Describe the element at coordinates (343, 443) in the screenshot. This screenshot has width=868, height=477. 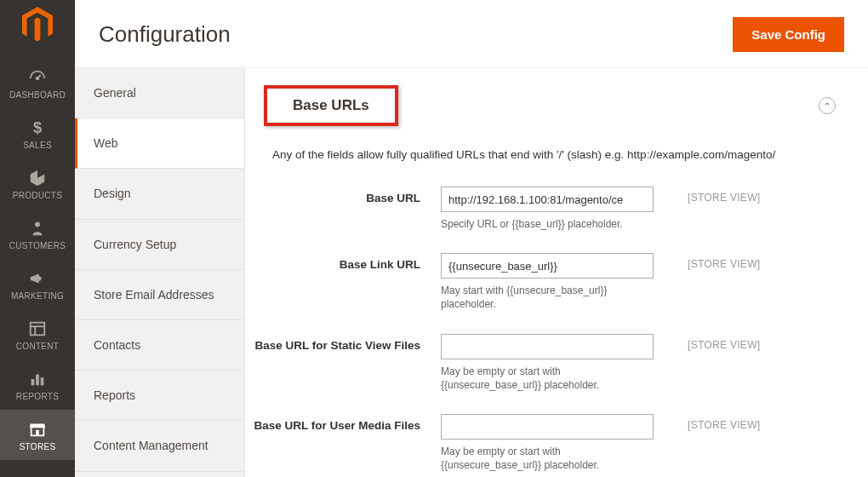
I see `field-label: Base URL for User Media Files` at that location.